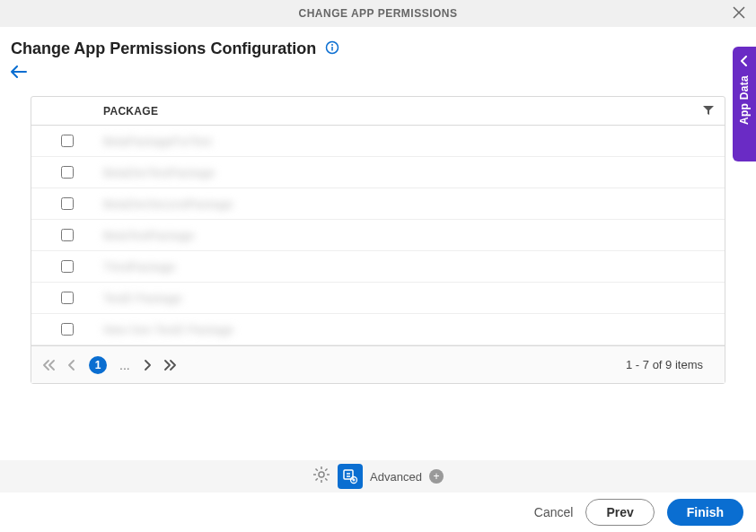 This screenshot has height=532, width=756. I want to click on package-name: New Gen TestD Package, so click(169, 330).